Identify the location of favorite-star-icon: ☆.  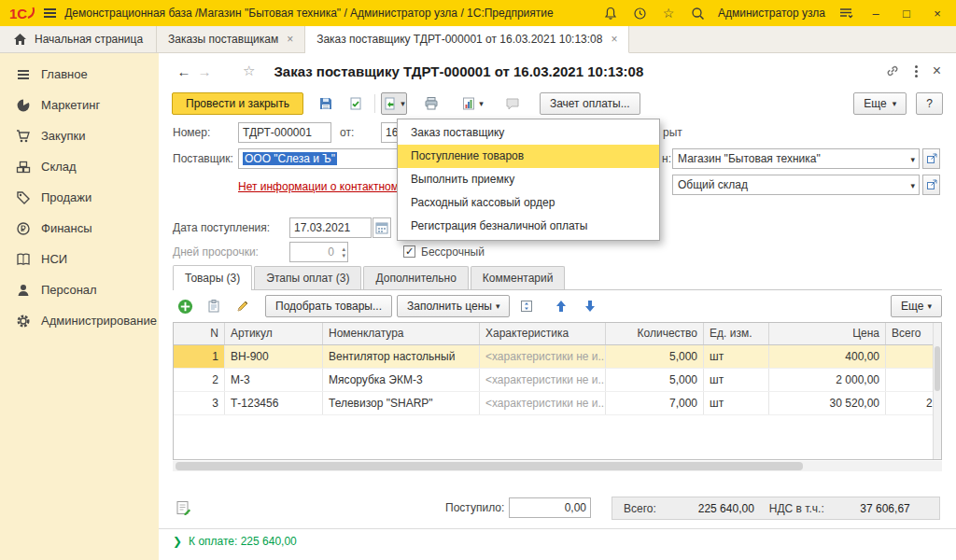
(248, 71).